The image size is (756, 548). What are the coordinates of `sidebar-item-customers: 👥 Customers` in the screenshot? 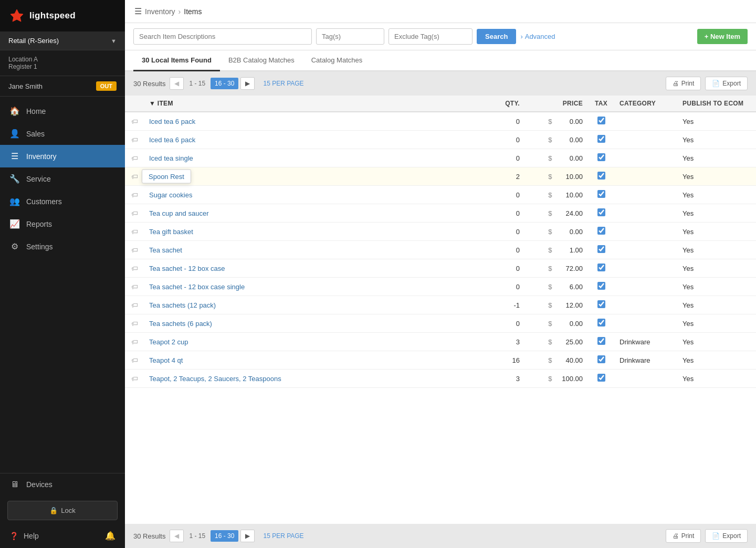 It's located at (62, 202).